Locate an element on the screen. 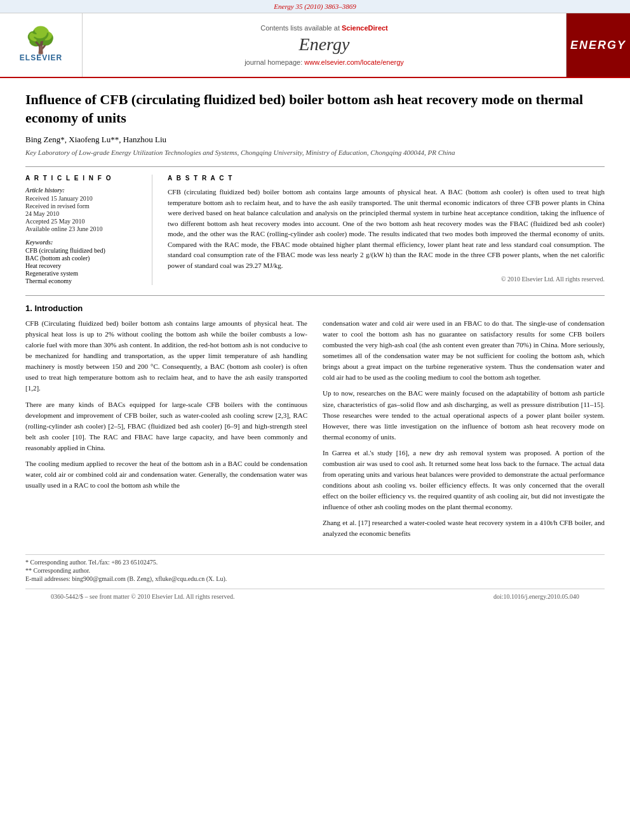  homepage-url: www.elsevier.com/locate/energy is located at coordinates (354, 62).